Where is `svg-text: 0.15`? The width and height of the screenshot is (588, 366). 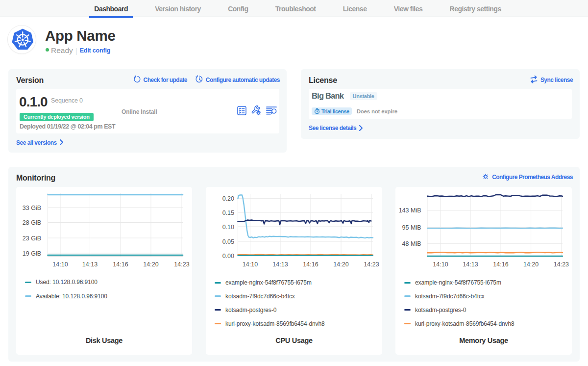 svg-text: 0.15 is located at coordinates (228, 213).